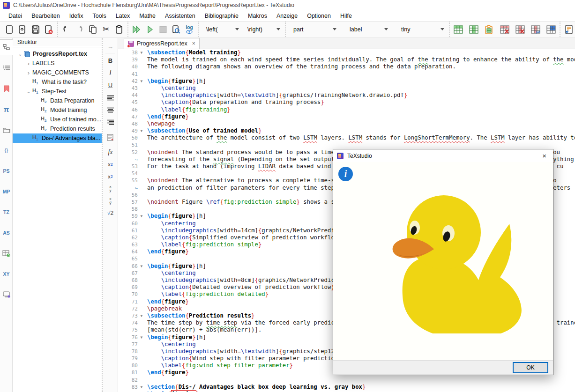 Image resolution: width=575 pixels, height=392 pixels. I want to click on open-documents-icon, so click(7, 130).